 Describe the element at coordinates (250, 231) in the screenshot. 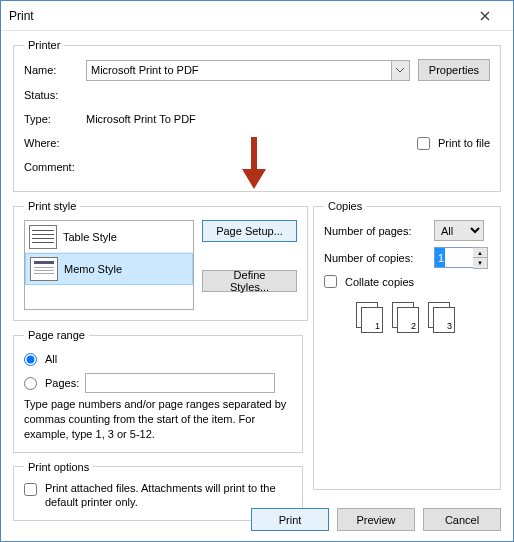

I see `page-setup-button: Page Setup...` at that location.